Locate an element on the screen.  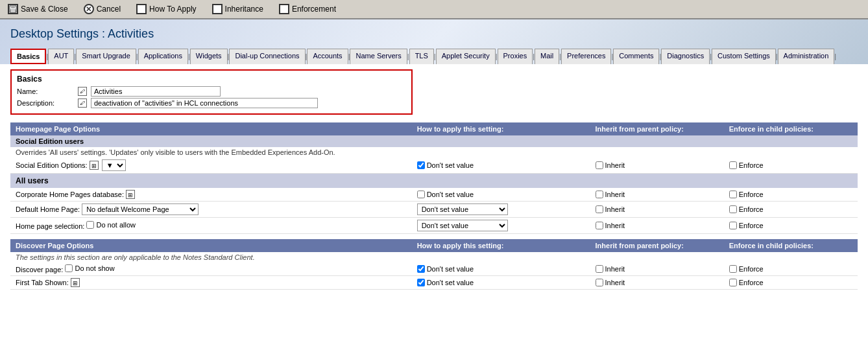
how-to-apply-header: How to apply this setting: is located at coordinates (501, 129).